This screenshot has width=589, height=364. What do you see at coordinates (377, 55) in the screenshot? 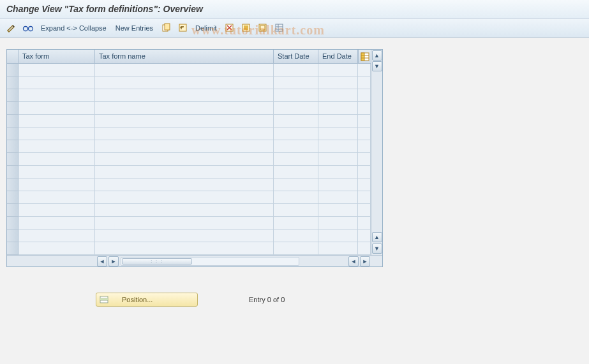
I see `scroll-up-icon: ▲` at bounding box center [377, 55].